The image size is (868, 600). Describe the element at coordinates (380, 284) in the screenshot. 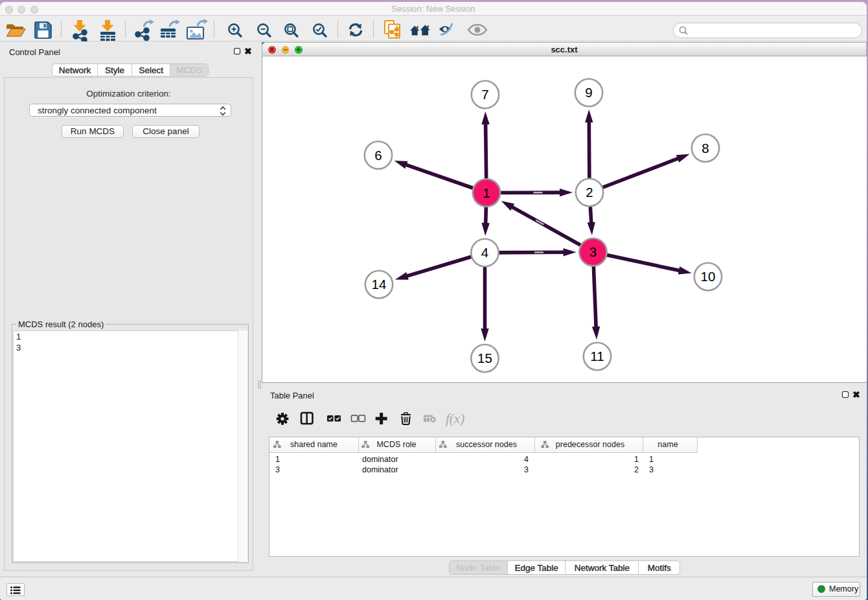

I see `svg-text: 14` at that location.